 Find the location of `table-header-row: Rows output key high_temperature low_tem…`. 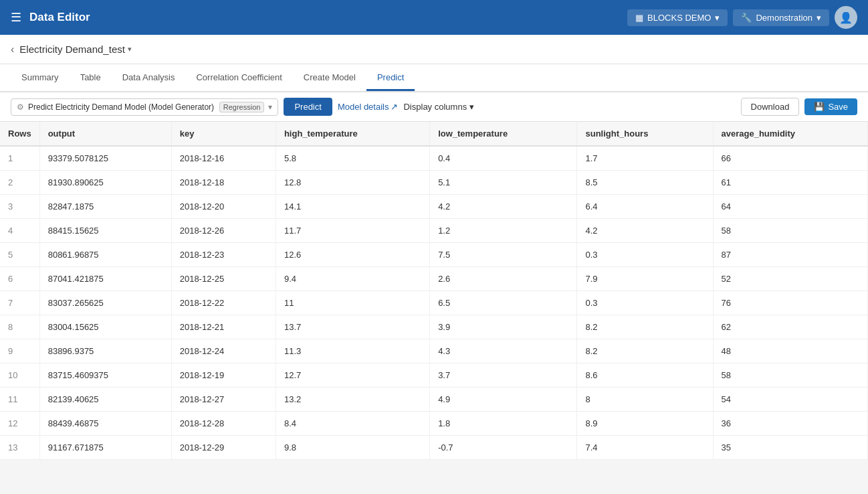

table-header-row: Rows output key high_temperature low_tem… is located at coordinates (434, 134).